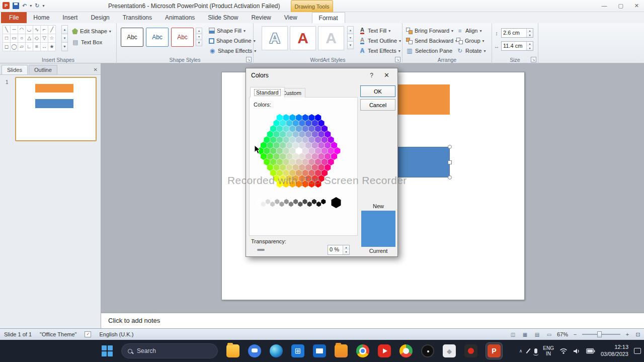 The width and height of the screenshot is (644, 362). Describe the element at coordinates (64, 30) in the screenshot. I see `gallery-up-button: ▴` at that location.